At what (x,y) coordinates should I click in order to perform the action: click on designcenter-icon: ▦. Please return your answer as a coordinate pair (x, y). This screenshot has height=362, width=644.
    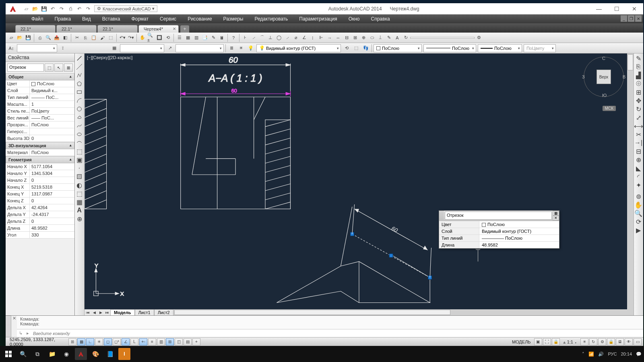
    Looking at the image, I should click on (188, 38).